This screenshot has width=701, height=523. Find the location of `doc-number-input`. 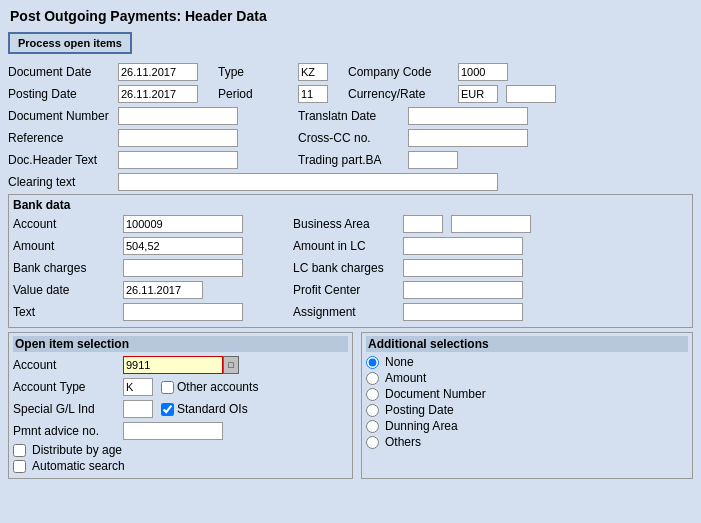

doc-number-input is located at coordinates (178, 116).